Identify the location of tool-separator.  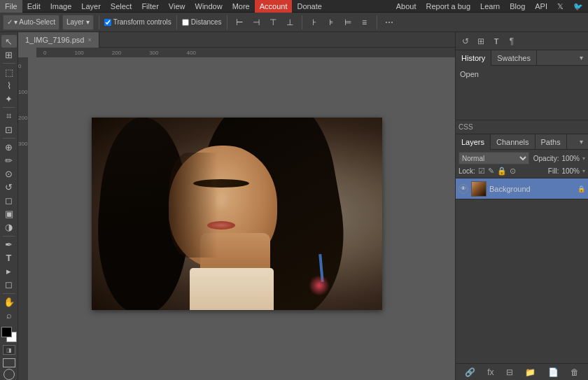
(9, 139).